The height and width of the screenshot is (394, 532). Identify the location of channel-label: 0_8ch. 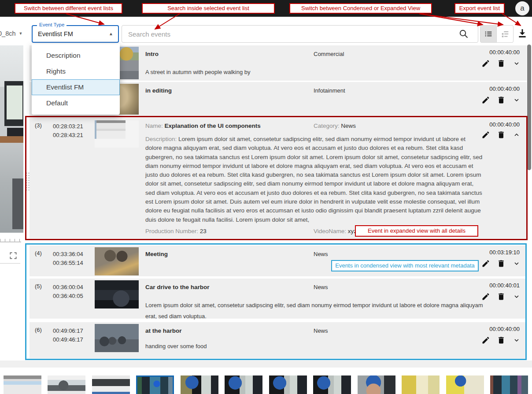
(8, 33).